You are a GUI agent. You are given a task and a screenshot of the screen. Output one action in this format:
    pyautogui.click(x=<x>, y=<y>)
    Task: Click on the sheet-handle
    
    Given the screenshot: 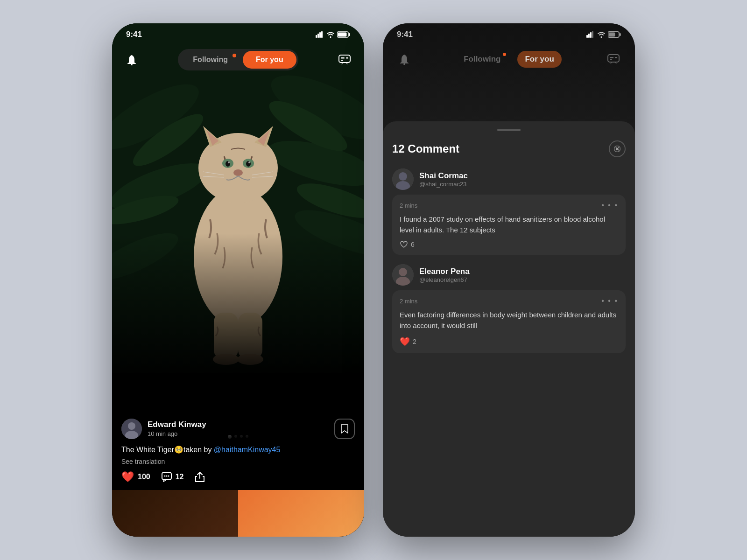 What is the action you would take?
    pyautogui.click(x=509, y=130)
    